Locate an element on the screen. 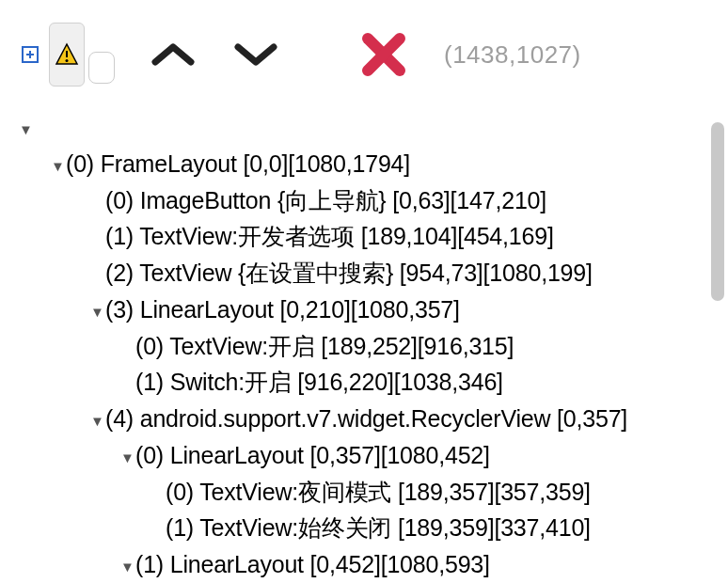 This screenshot has height=583, width=728. tree-row: ▼(1) LinearLayout [0,452][1080,593] is located at coordinates (373, 564).